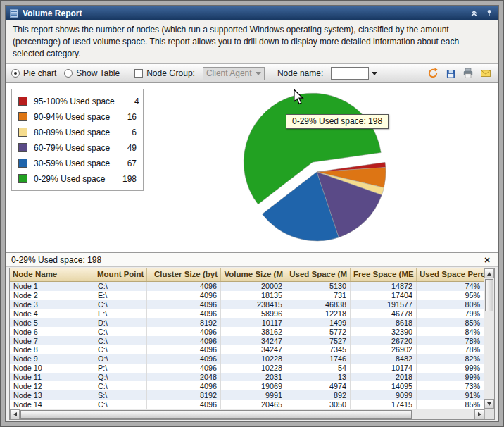 This screenshot has height=427, width=504. I want to click on table-row: Node 14C:\40962046530501741585%, so click(246, 404).